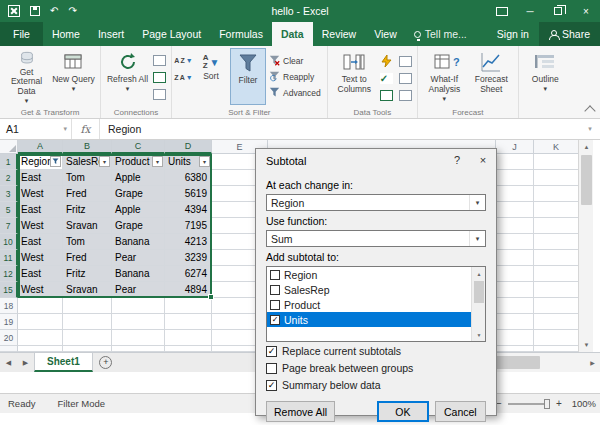  I want to click on tab-review: Review, so click(339, 34).